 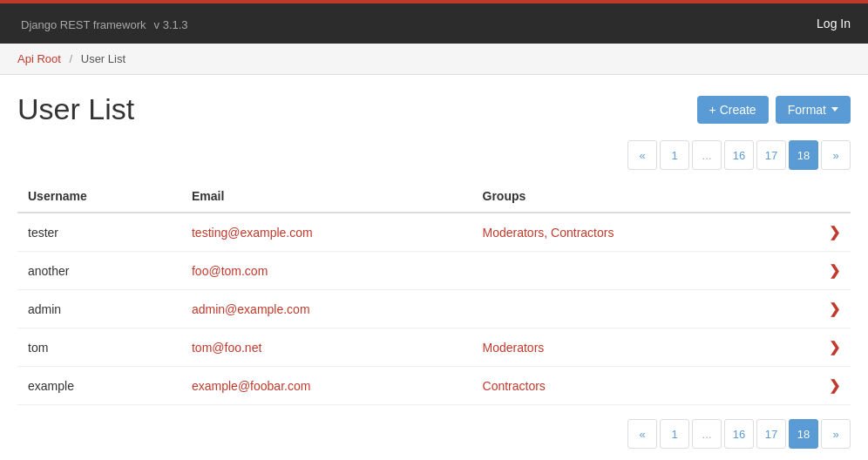 I want to click on cell-email: admin@example.com, so click(x=327, y=309).